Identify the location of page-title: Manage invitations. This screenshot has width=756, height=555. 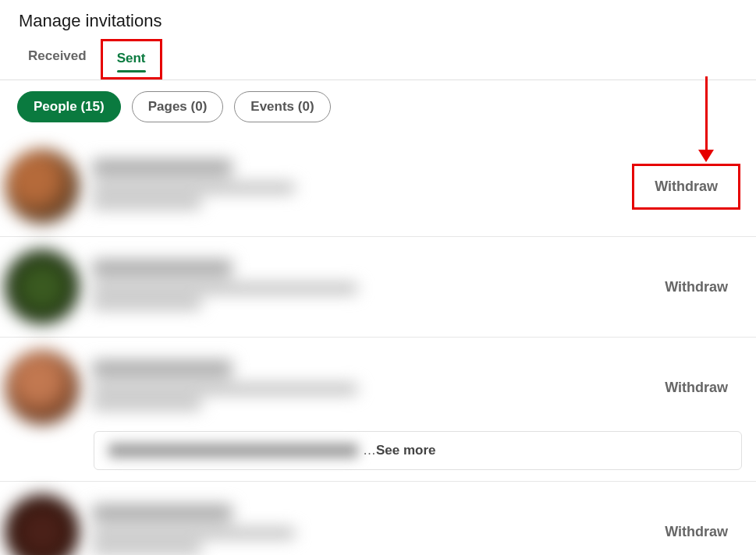
(378, 21).